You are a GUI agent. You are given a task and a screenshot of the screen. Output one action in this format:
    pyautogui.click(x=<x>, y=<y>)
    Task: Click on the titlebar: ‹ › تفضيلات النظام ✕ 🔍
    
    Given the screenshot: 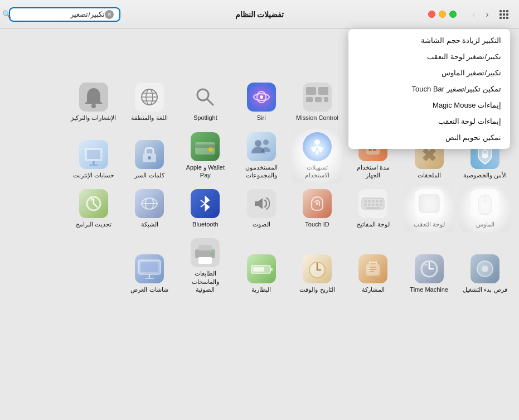 What is the action you would take?
    pyautogui.click(x=260, y=15)
    